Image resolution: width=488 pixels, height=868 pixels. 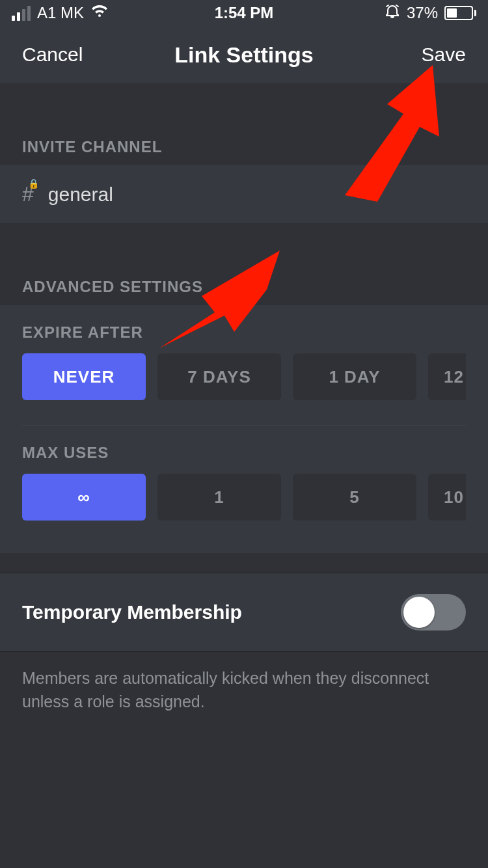 I want to click on max-uses-option-infinite: ∞, so click(x=84, y=497).